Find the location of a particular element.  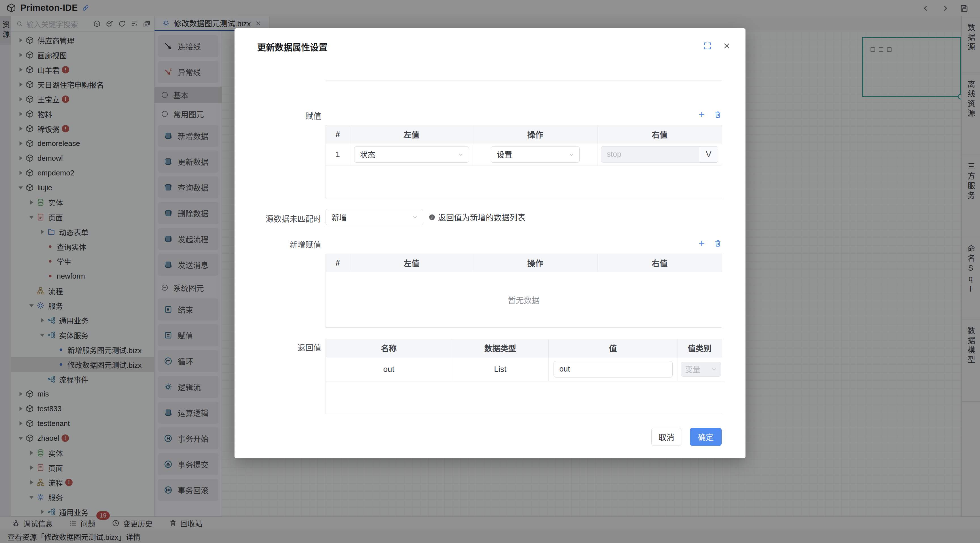

assign-table-actions is located at coordinates (524, 115).